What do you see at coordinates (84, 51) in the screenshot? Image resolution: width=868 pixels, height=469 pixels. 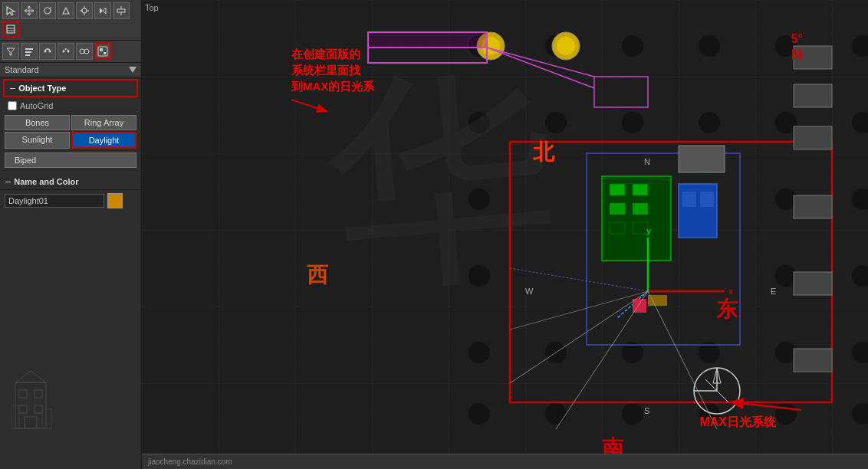 I see `make-unique-btn` at bounding box center [84, 51].